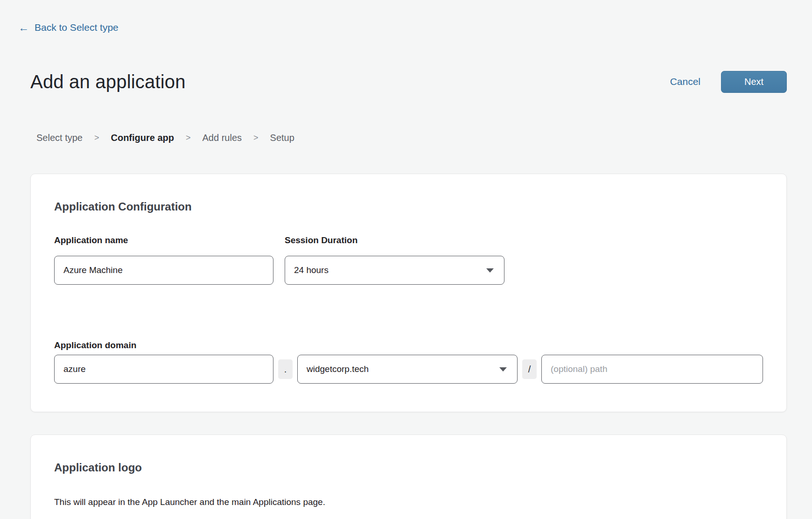 The height and width of the screenshot is (519, 812). I want to click on application-domain-row: . widgetcorp.tech /, so click(409, 369).